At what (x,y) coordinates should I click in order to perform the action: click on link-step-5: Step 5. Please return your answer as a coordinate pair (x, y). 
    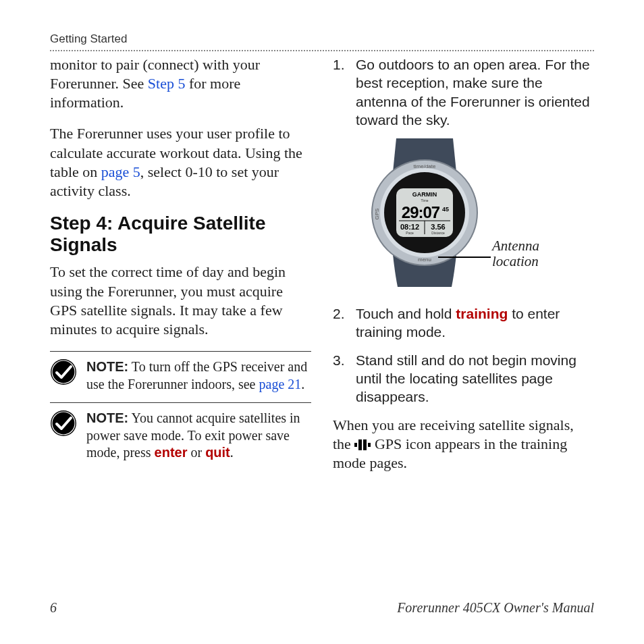
    Looking at the image, I should click on (167, 84).